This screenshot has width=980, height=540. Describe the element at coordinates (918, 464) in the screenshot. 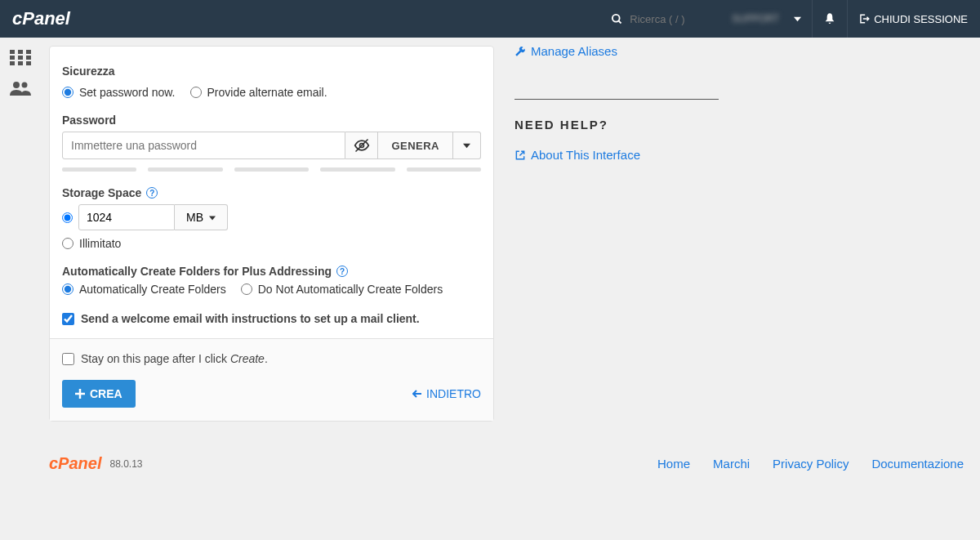

I see `footer-docs-link: Documentazione` at that location.